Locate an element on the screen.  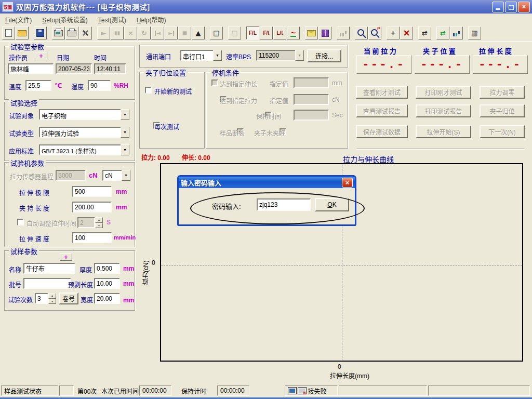
report-button: ▤ is located at coordinates (216, 33).